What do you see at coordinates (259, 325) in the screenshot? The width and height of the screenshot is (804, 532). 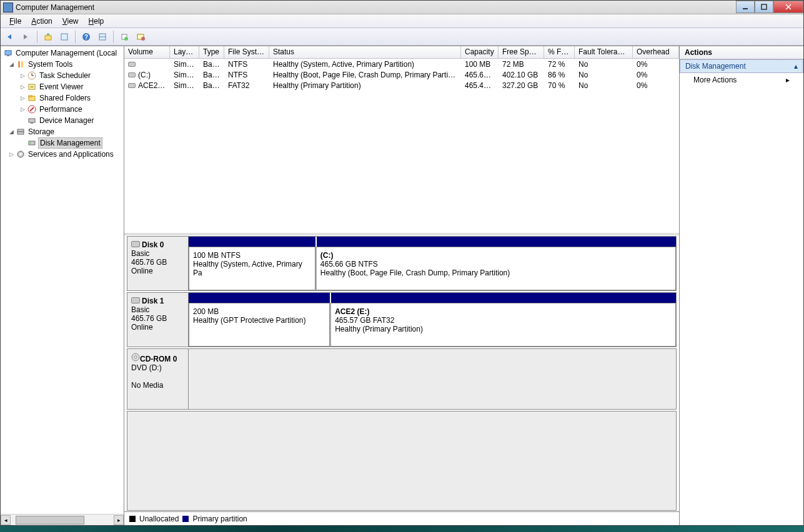 I see `partition-box: 200 MB Healthy (GPT Protective Partition…` at bounding box center [259, 325].